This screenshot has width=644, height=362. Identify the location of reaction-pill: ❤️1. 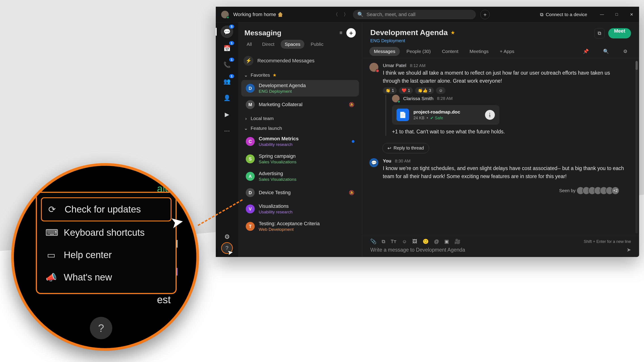
(406, 90).